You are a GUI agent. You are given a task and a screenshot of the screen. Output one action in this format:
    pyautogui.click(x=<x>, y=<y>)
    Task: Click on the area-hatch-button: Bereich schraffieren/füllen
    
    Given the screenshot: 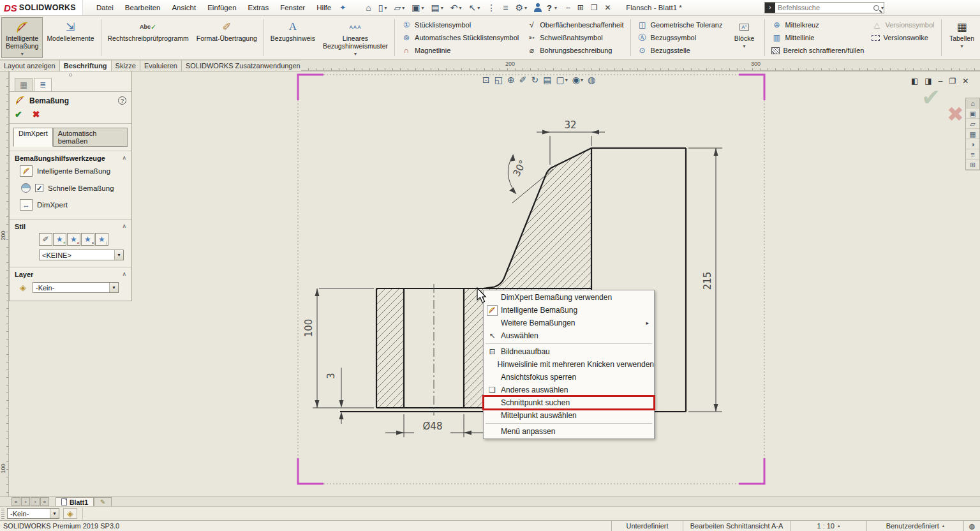 What is the action you would take?
    pyautogui.click(x=818, y=50)
    